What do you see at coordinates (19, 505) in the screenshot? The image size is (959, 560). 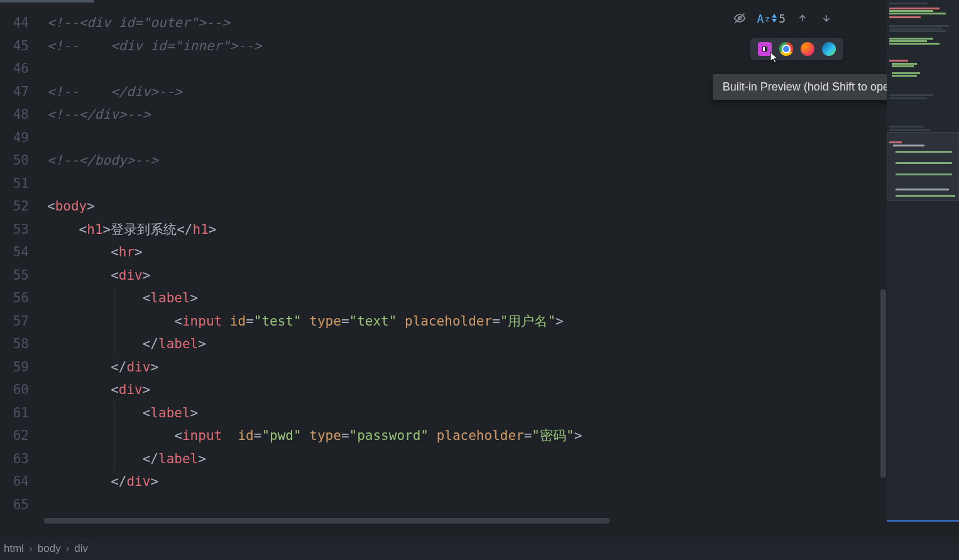 I see `line-number: 65` at bounding box center [19, 505].